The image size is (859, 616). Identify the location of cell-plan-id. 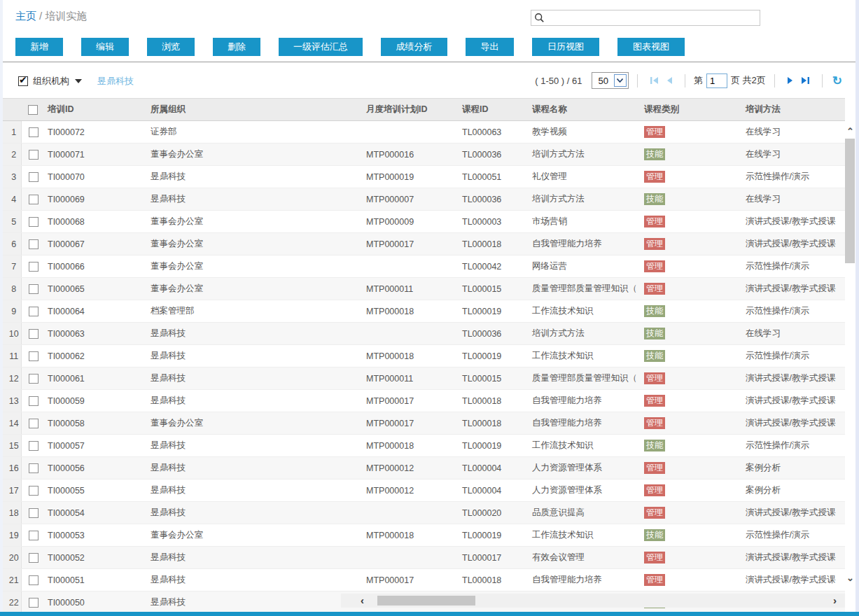
(407, 267).